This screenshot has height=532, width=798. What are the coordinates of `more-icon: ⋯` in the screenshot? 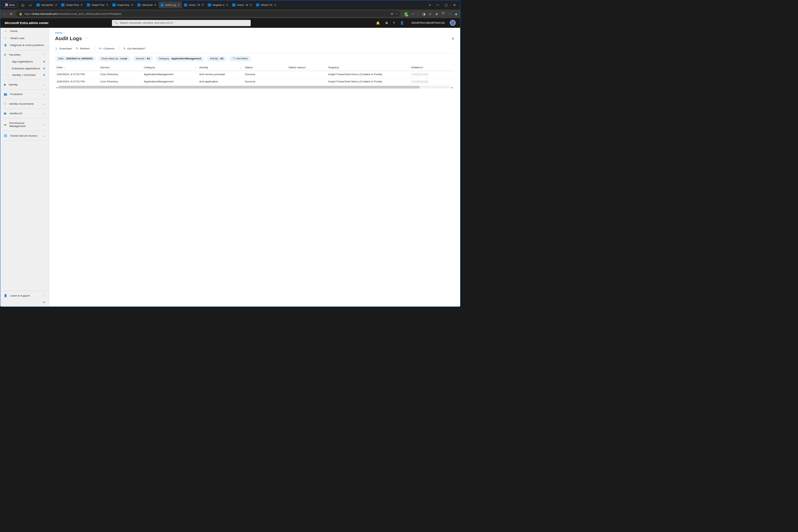 It's located at (450, 14).